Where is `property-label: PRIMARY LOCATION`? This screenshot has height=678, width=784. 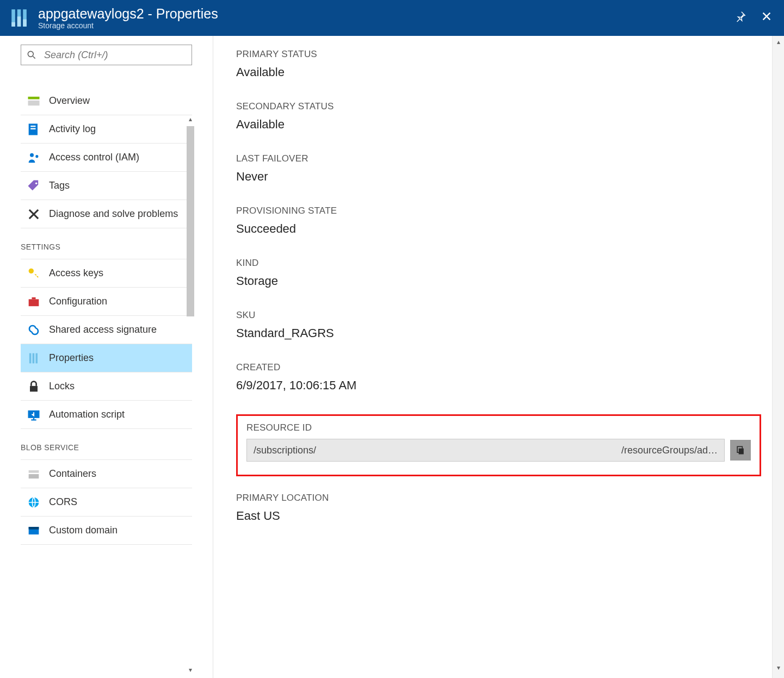 property-label: PRIMARY LOCATION is located at coordinates (498, 498).